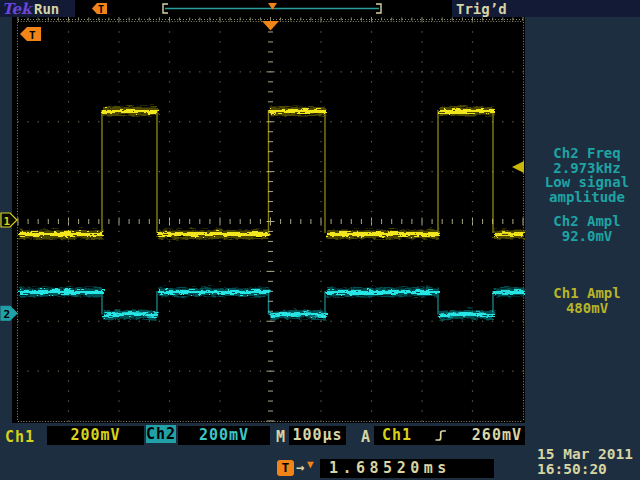 The width and height of the screenshot is (640, 480). I want to click on measurement-value: 480mV, so click(587, 308).